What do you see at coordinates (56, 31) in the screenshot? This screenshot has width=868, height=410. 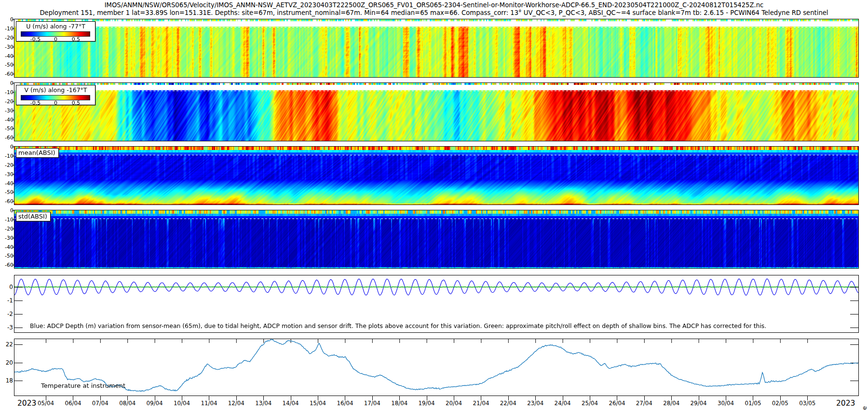 I see `u-colorbar-legend: U (m/s) along -77°T -0.5 0 0.5` at bounding box center [56, 31].